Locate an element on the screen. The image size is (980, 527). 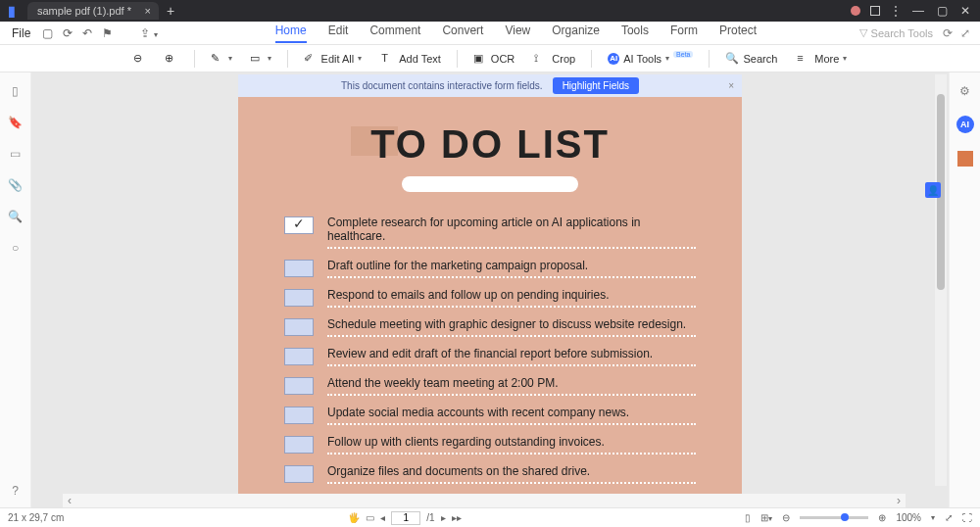
window-mode-icon is located at coordinates (875, 11).